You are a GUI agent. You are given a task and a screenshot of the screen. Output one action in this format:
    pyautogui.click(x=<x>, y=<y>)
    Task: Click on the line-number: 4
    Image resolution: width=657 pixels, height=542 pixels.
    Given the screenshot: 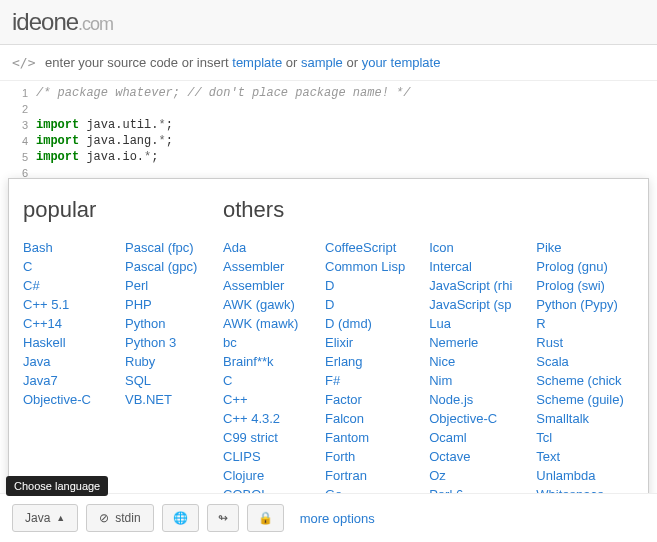 What is the action you would take?
    pyautogui.click(x=18, y=141)
    